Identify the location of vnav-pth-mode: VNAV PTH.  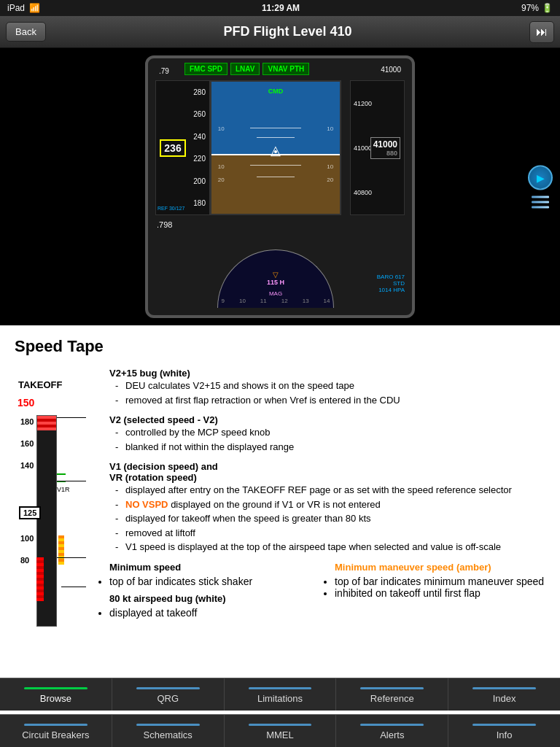
(286, 69).